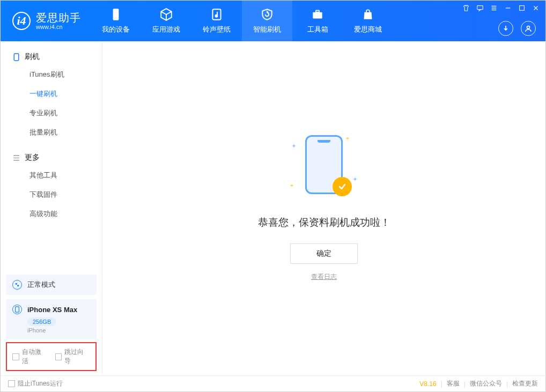 The image size is (546, 392). I want to click on maximize-icon, so click(522, 8).